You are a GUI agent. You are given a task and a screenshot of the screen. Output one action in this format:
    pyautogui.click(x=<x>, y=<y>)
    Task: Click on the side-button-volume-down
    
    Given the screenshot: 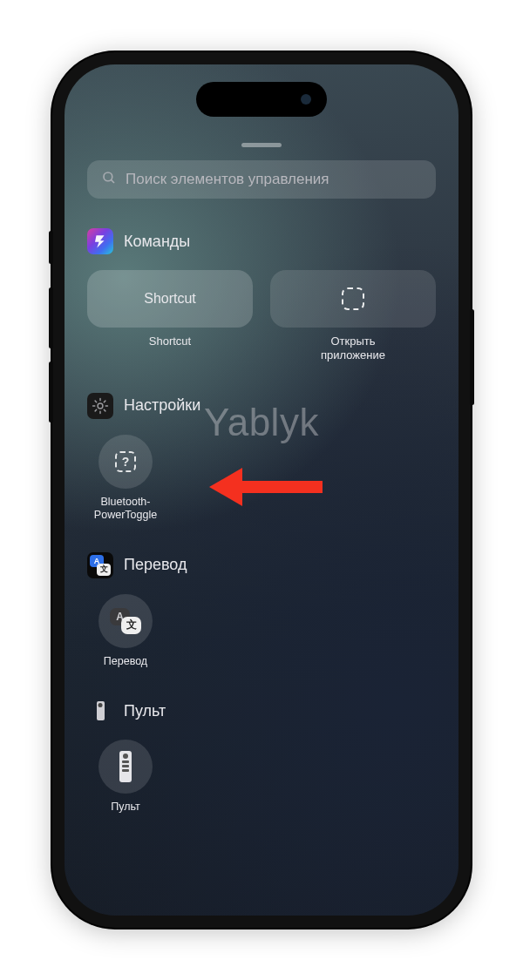 What is the action you would take?
    pyautogui.click(x=51, y=392)
    